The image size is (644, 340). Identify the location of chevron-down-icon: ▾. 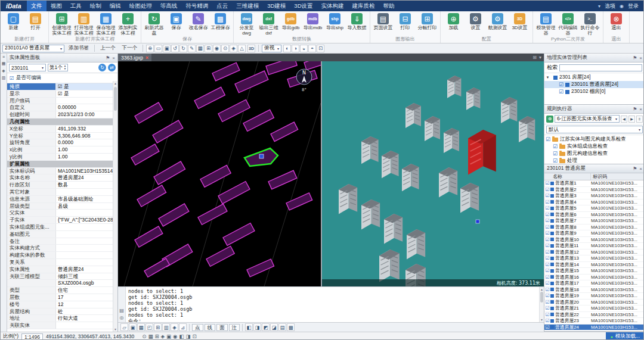
(599, 6).